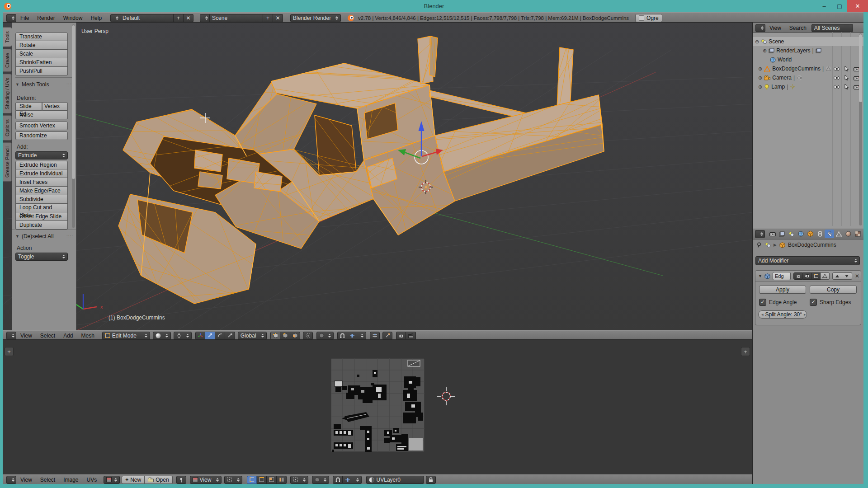 The width and height of the screenshot is (868, 488). Describe the element at coordinates (42, 191) in the screenshot. I see `make-edge-face-button: Make Edge/Face` at that location.